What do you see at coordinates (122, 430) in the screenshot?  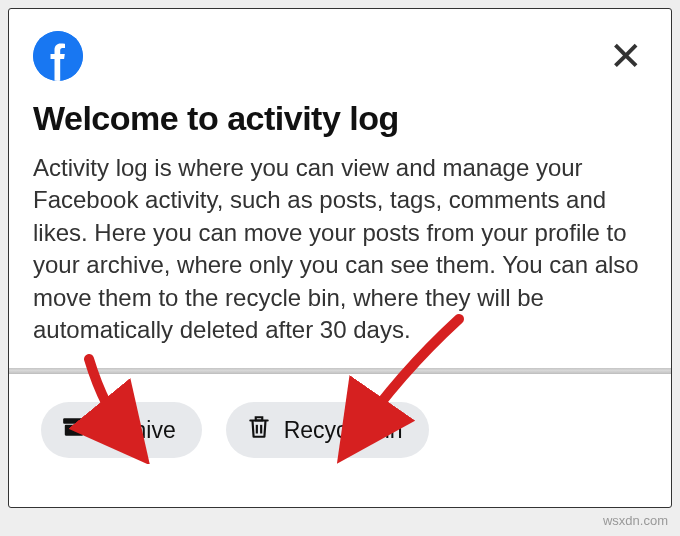 I see `archive-button: Archive` at bounding box center [122, 430].